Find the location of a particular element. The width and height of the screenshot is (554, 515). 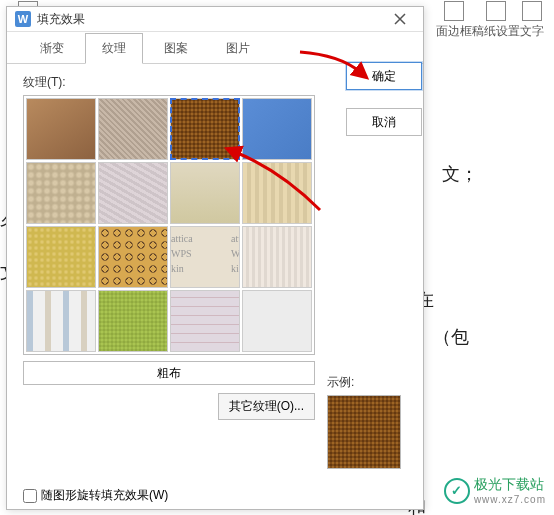

ribbon-writing-paper: 稿纸设置 is located at coordinates (496, 20).